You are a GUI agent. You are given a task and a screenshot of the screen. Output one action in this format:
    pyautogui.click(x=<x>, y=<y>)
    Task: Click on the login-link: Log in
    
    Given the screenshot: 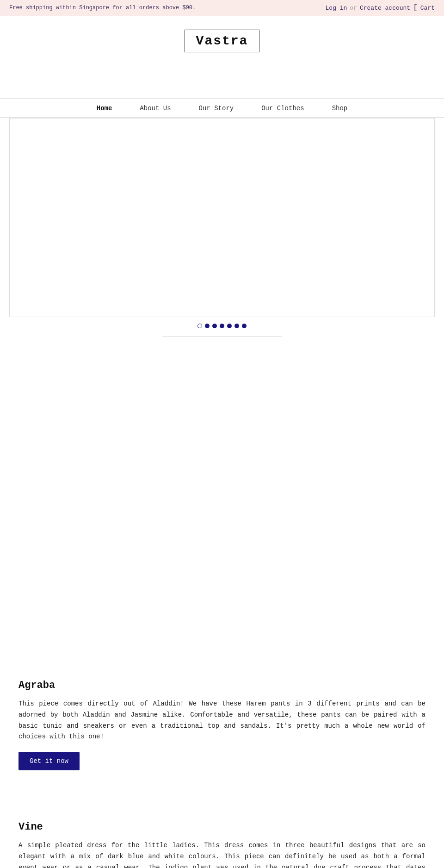 What is the action you would take?
    pyautogui.click(x=337, y=8)
    